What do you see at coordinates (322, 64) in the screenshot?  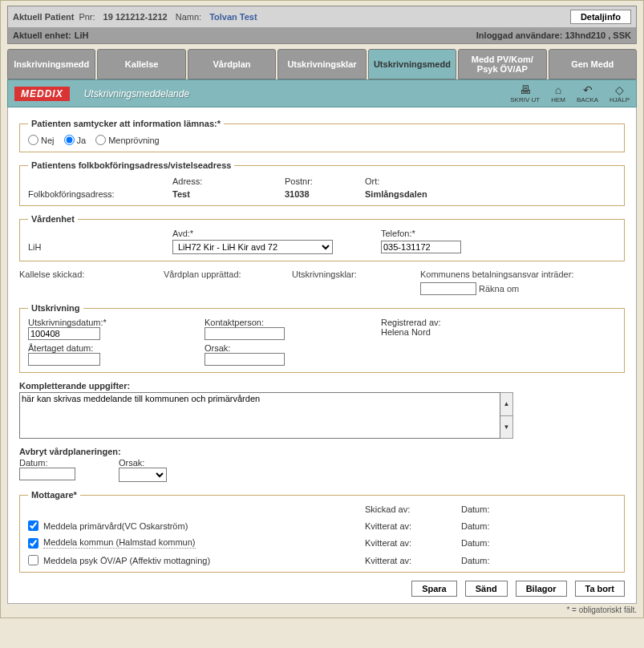 I see `tab-bar: Inskrivningsmedd Kallelse Vårdplan Utskr…` at bounding box center [322, 64].